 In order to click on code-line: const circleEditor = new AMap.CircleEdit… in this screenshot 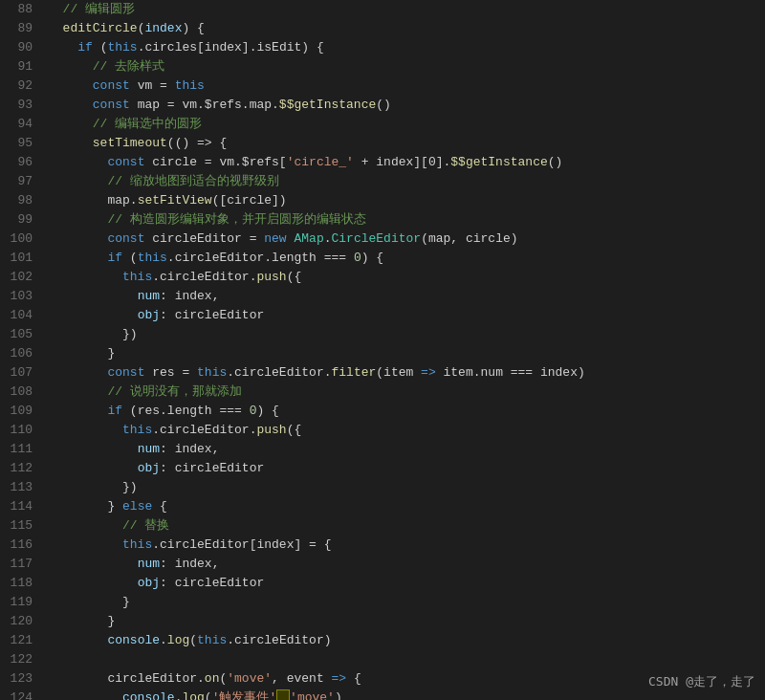, I will do `click(406, 239)`.